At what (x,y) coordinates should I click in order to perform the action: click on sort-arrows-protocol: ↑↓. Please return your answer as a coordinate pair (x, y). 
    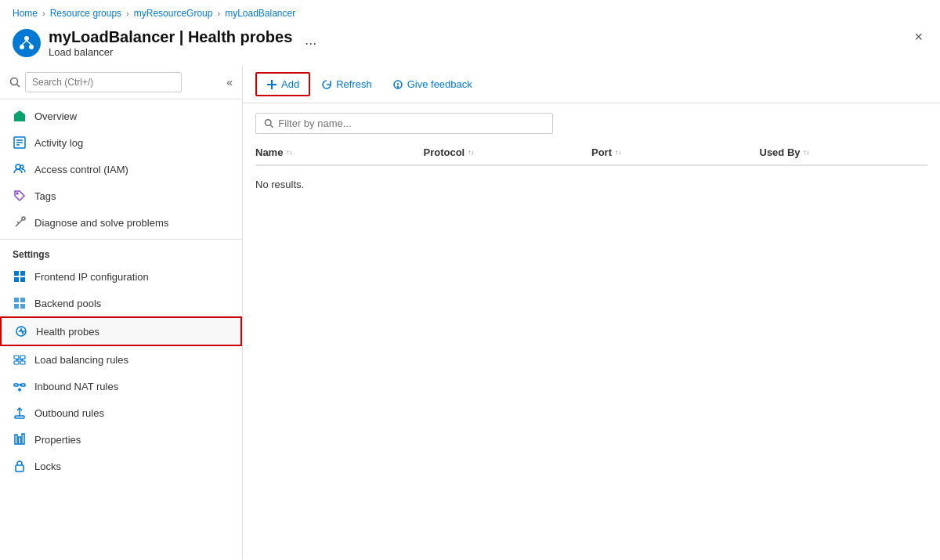
    Looking at the image, I should click on (471, 153).